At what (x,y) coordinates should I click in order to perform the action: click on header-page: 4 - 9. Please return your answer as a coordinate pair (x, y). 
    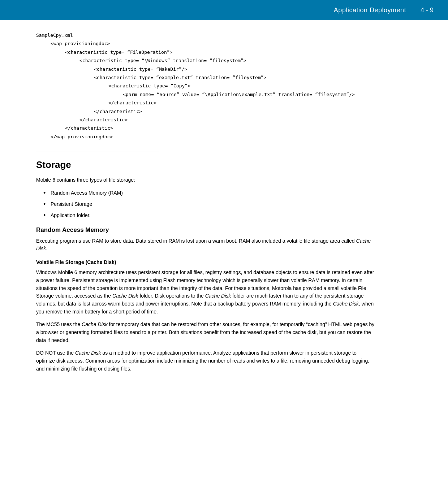
    Looking at the image, I should click on (427, 10).